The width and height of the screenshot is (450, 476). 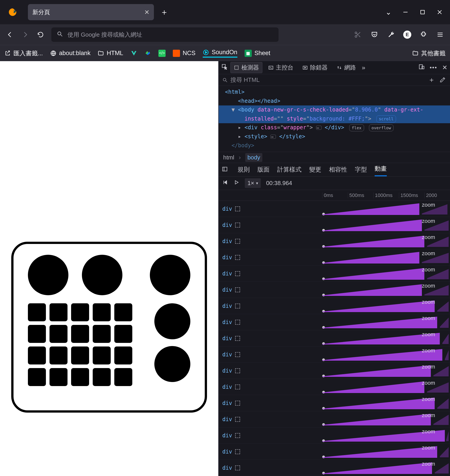 What do you see at coordinates (148, 53) in the screenshot?
I see `bookmark-color-icon` at bounding box center [148, 53].